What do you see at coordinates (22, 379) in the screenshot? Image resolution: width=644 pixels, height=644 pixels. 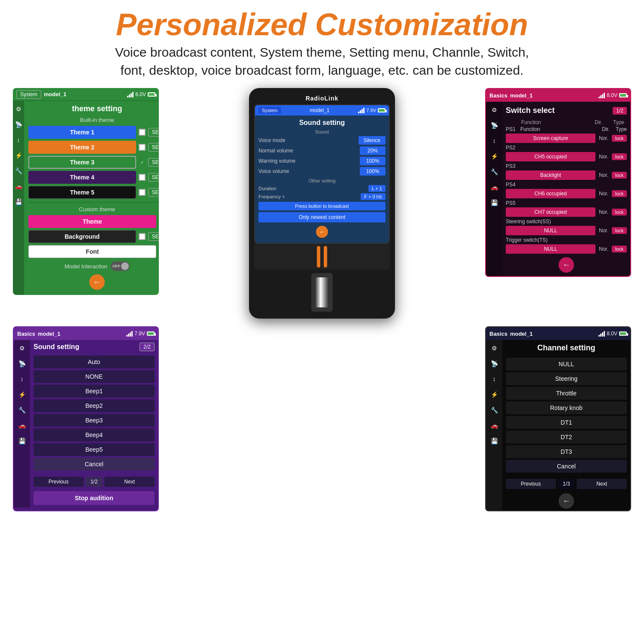 I see `purple-arrow-icon: ↕` at bounding box center [22, 379].